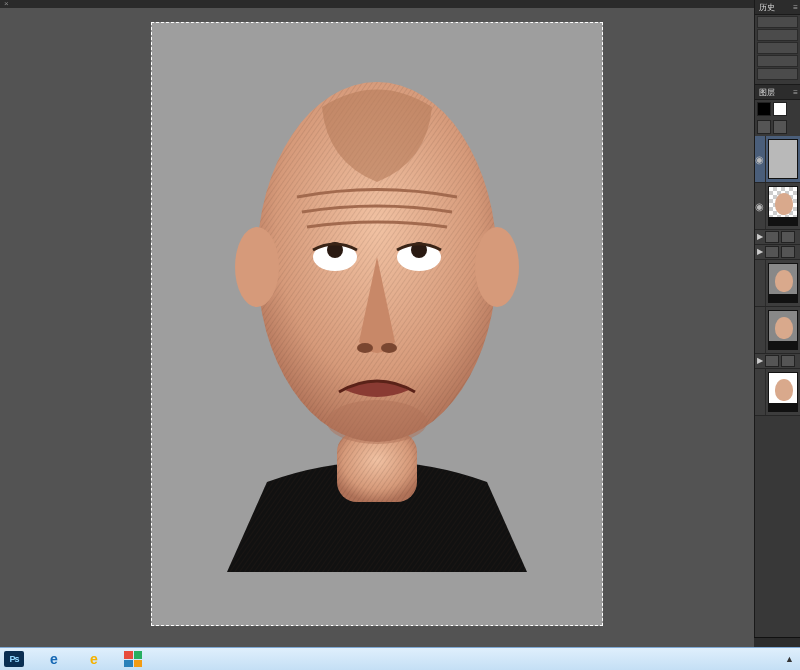  What do you see at coordinates (790, 659) in the screenshot?
I see `tray-overflow-icon: ▲` at bounding box center [790, 659].